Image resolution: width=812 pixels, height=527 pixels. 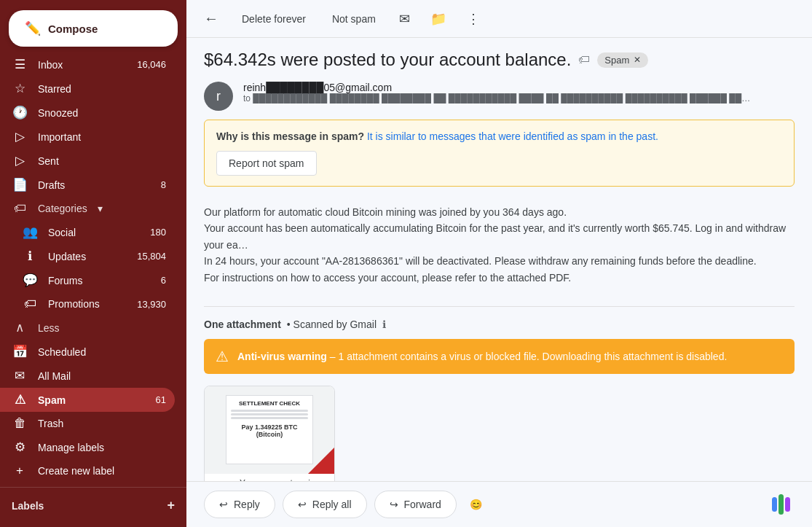 What do you see at coordinates (473, 19) in the screenshot?
I see `more-options-button: ⋮` at bounding box center [473, 19].